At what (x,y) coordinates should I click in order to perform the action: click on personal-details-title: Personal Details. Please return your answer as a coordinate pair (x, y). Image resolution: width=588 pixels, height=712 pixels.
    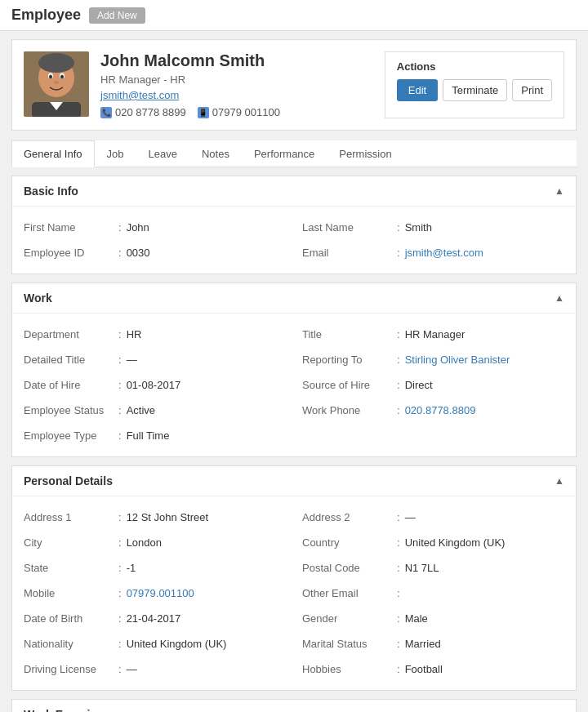
    Looking at the image, I should click on (69, 481).